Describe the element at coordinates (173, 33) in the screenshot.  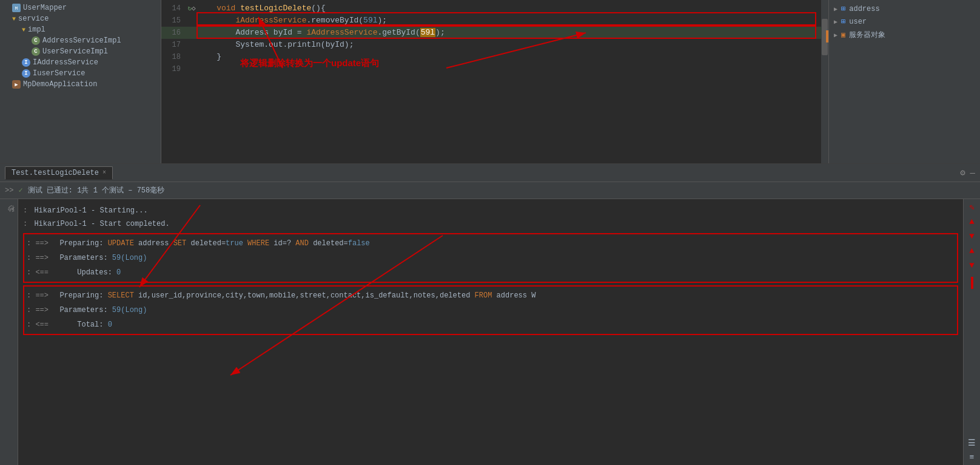
I see `line-number: 16` at that location.